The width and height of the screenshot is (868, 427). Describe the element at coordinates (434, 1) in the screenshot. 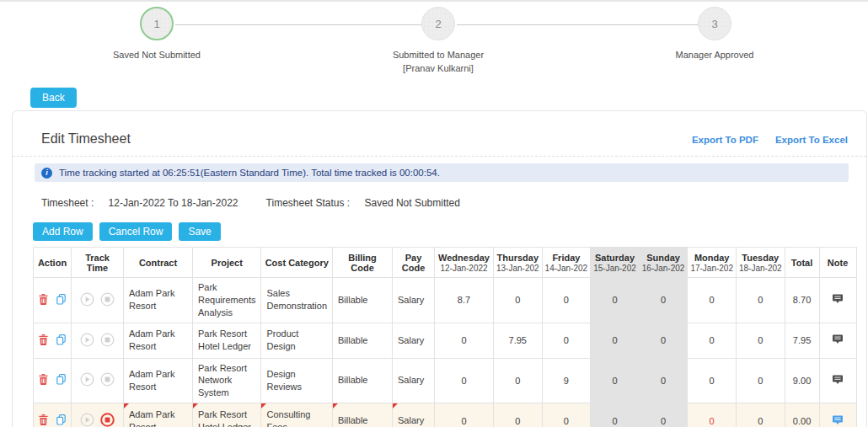

I see `top-divider` at that location.